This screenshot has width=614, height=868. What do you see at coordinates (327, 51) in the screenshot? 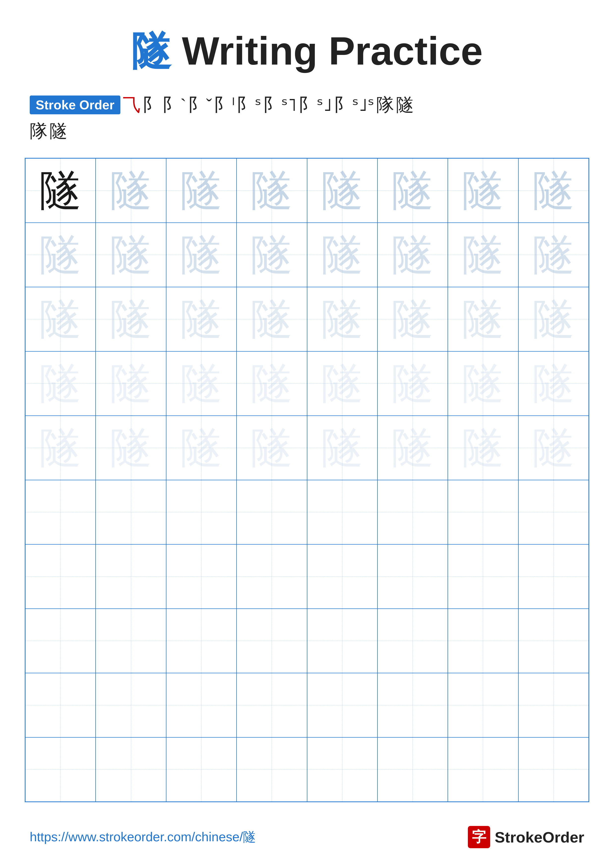
I see `title-text: Writing Practice` at bounding box center [327, 51].